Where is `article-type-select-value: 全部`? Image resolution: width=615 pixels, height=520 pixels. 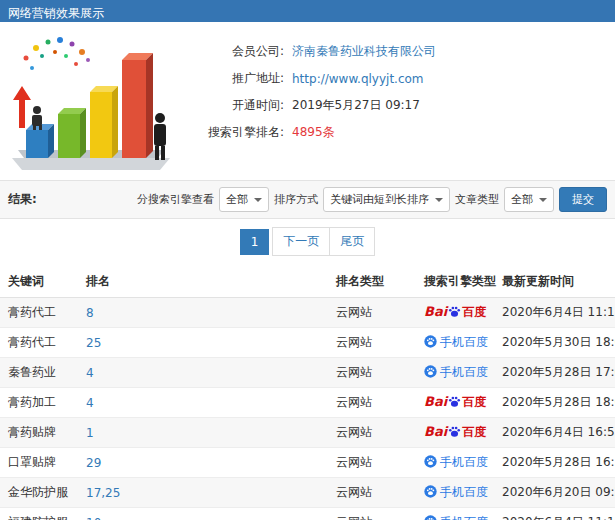
article-type-select-value: 全部 is located at coordinates (522, 200).